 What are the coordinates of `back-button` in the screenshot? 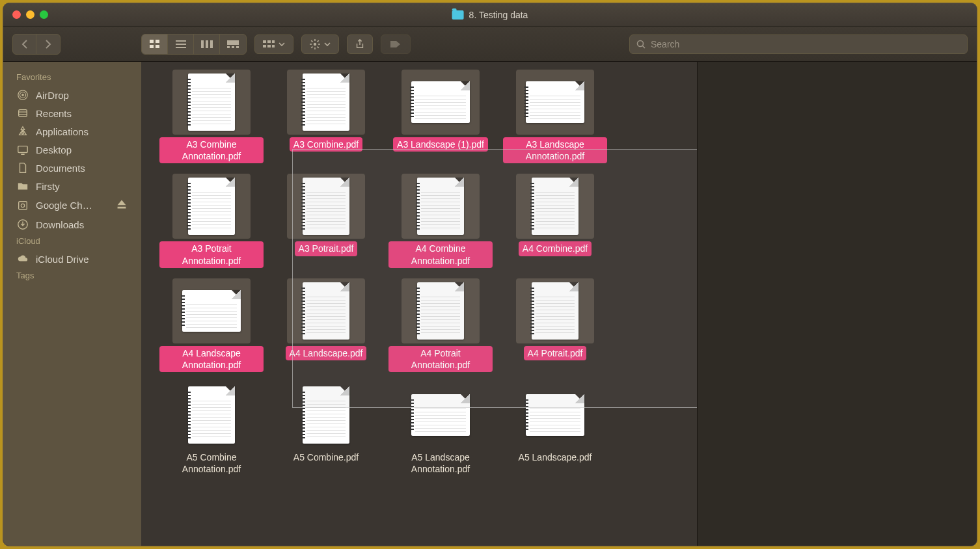 It's located at (25, 44).